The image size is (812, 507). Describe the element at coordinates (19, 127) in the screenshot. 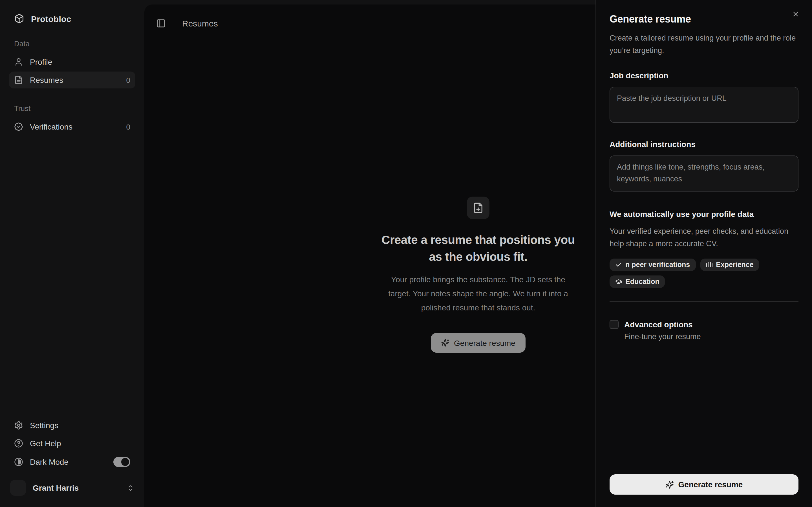

I see `badge-check-icon` at that location.